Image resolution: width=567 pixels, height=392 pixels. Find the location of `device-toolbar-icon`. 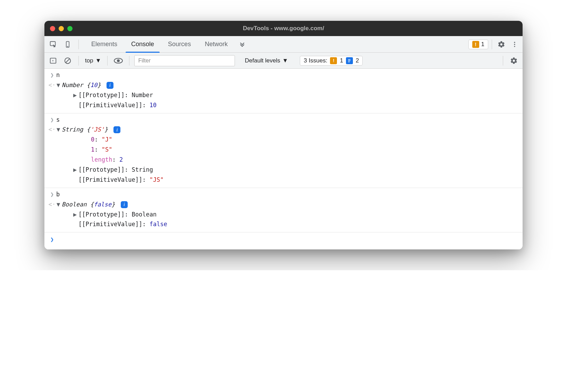

device-toolbar-icon is located at coordinates (68, 44).